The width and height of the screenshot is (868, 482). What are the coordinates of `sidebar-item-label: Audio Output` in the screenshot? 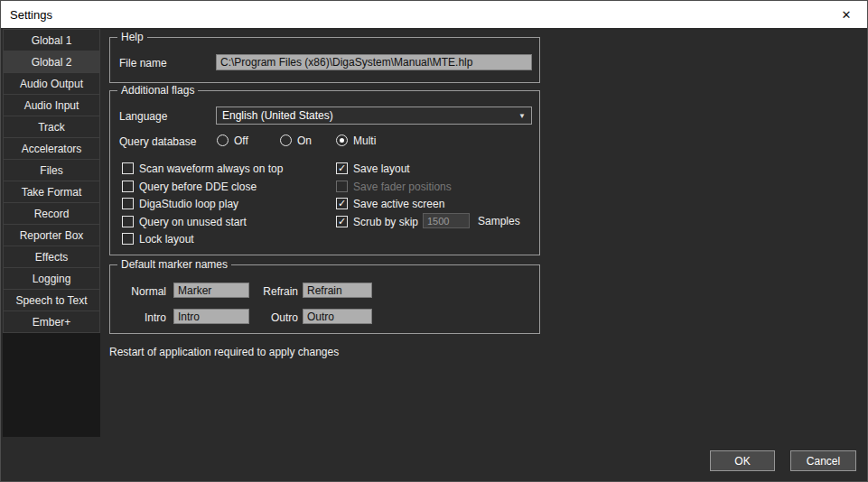 It's located at (51, 84).